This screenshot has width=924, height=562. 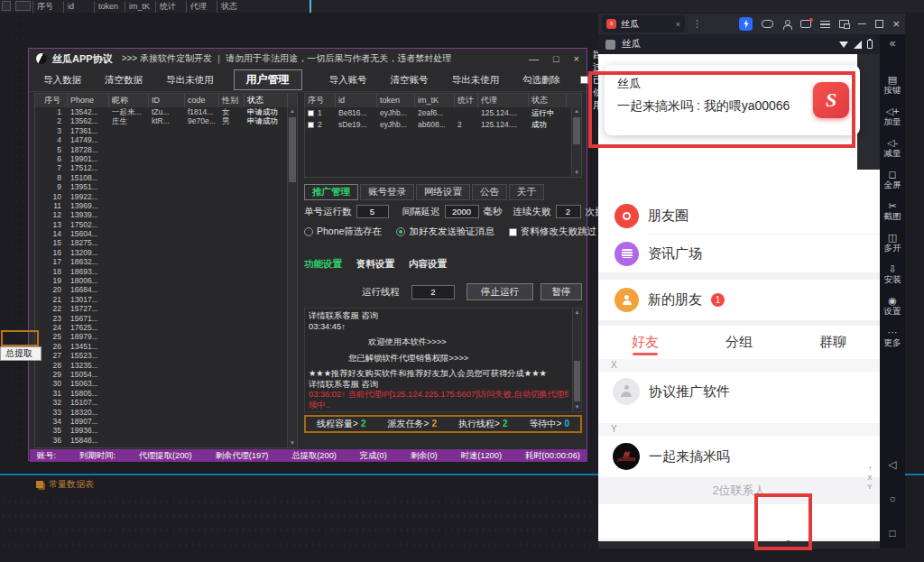 What do you see at coordinates (202, 101) in the screenshot?
I see `col-header: code` at bounding box center [202, 101].